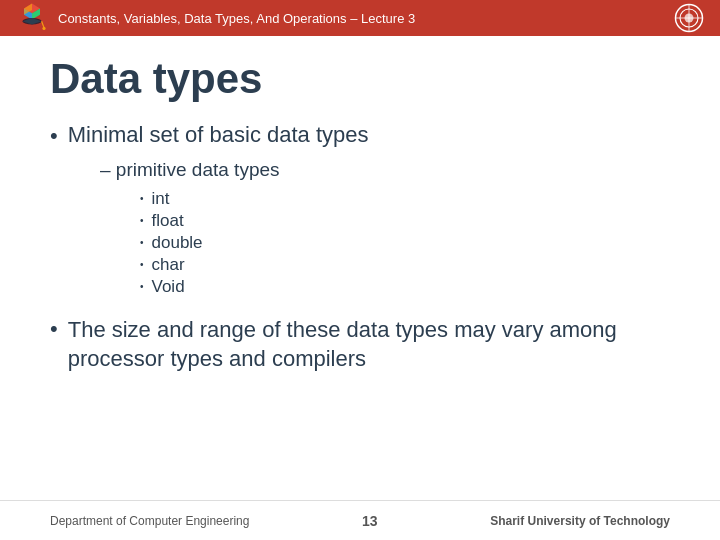 Image resolution: width=720 pixels, height=540 pixels. I want to click on code-item-1: float, so click(168, 221).